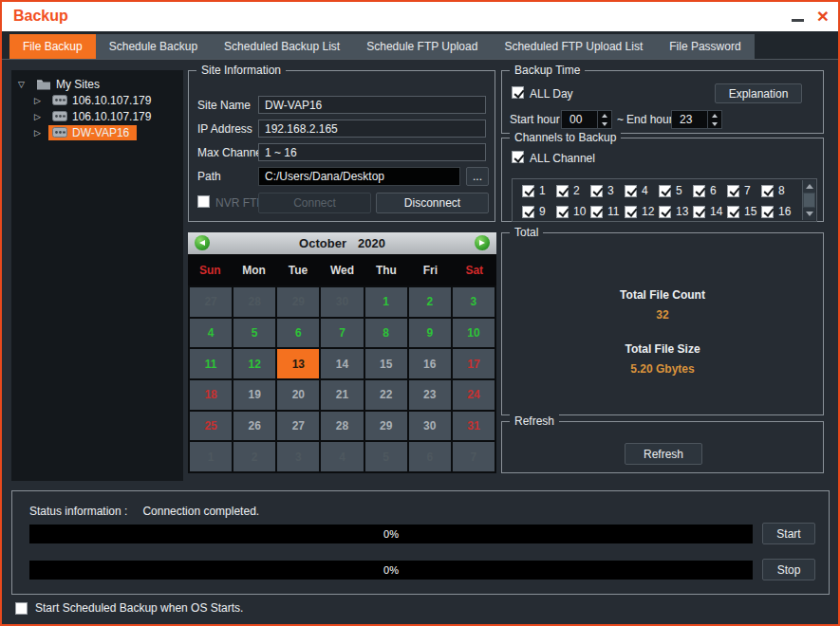  I want to click on channel-checkbox-10: 10, so click(571, 212).